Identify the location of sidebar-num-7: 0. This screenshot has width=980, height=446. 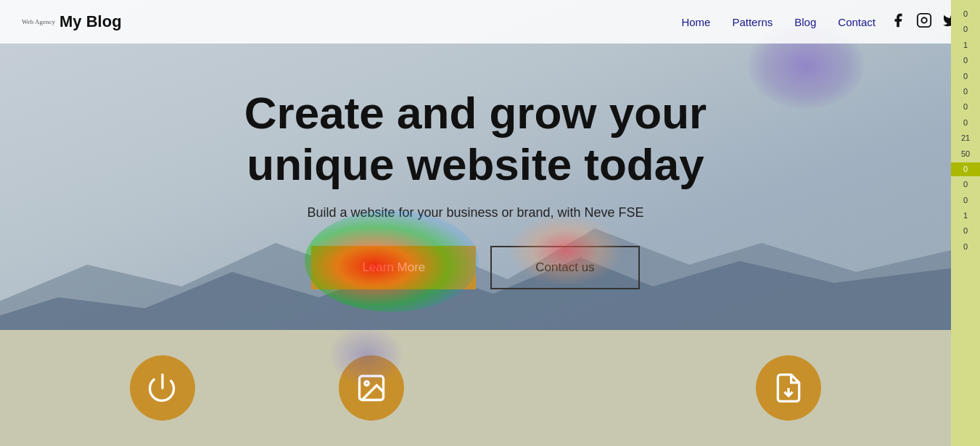
(965, 123).